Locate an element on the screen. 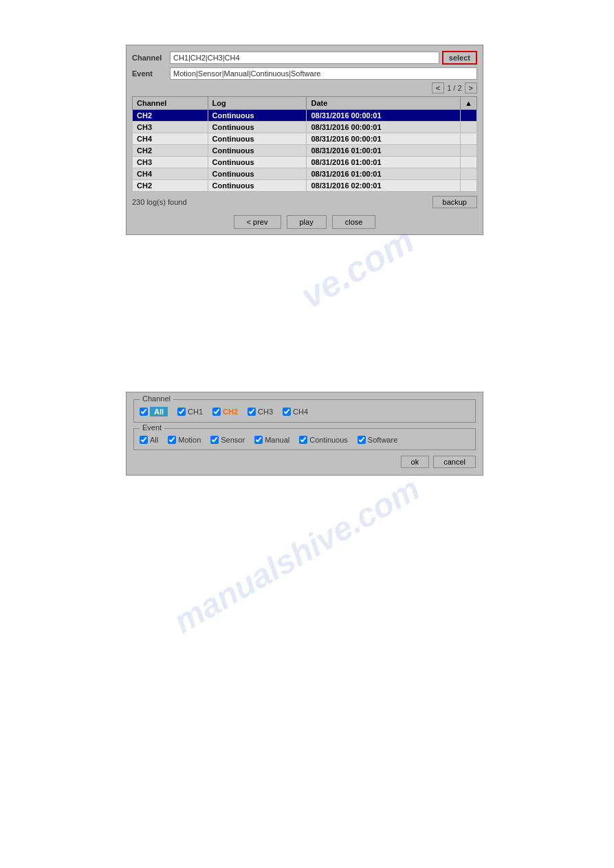 The width and height of the screenshot is (614, 868). event-all-label: All is located at coordinates (154, 440).